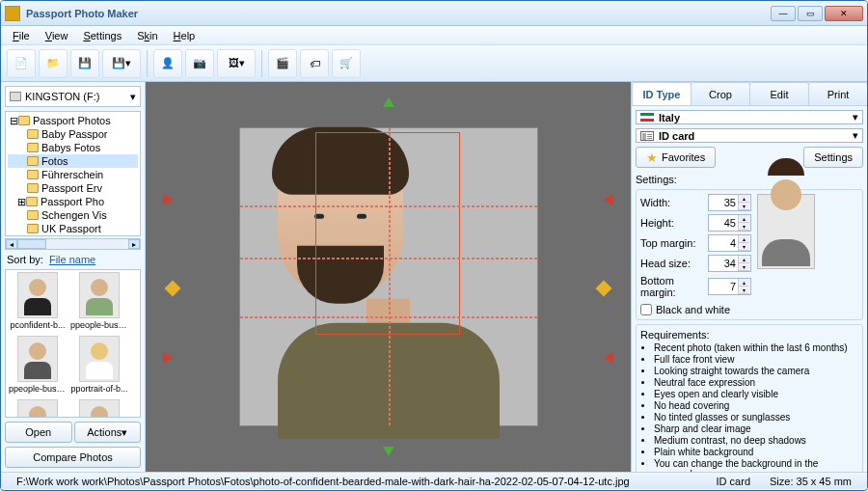  Describe the element at coordinates (57, 36) in the screenshot. I see `menu-view: View` at that location.